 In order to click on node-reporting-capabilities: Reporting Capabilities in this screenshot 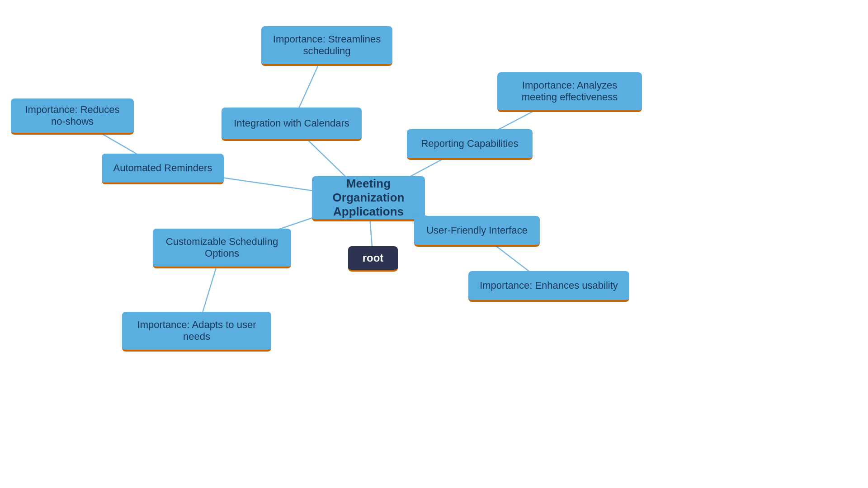, I will do `click(470, 145)`.